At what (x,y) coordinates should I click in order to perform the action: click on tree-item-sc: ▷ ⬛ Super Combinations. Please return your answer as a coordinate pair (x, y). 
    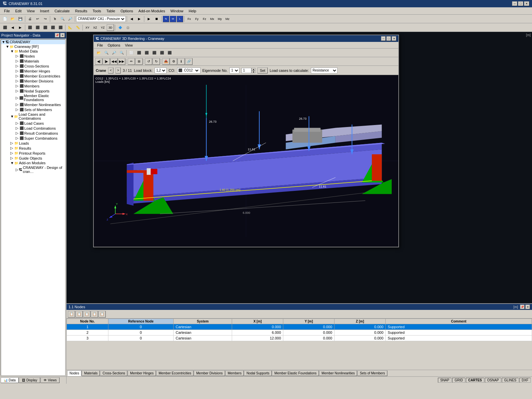
    Looking at the image, I should click on (33, 138).